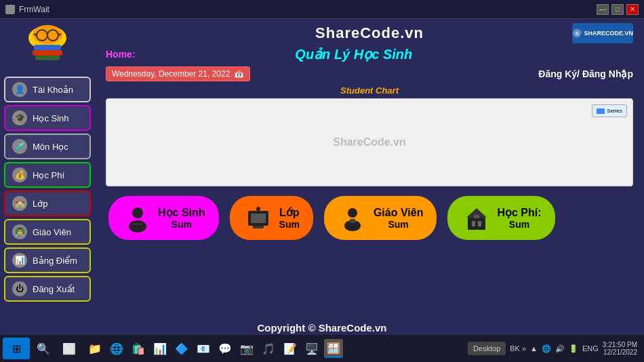 This screenshot has height=362, width=644. What do you see at coordinates (259, 218) in the screenshot?
I see `summary-lop-icon` at bounding box center [259, 218].